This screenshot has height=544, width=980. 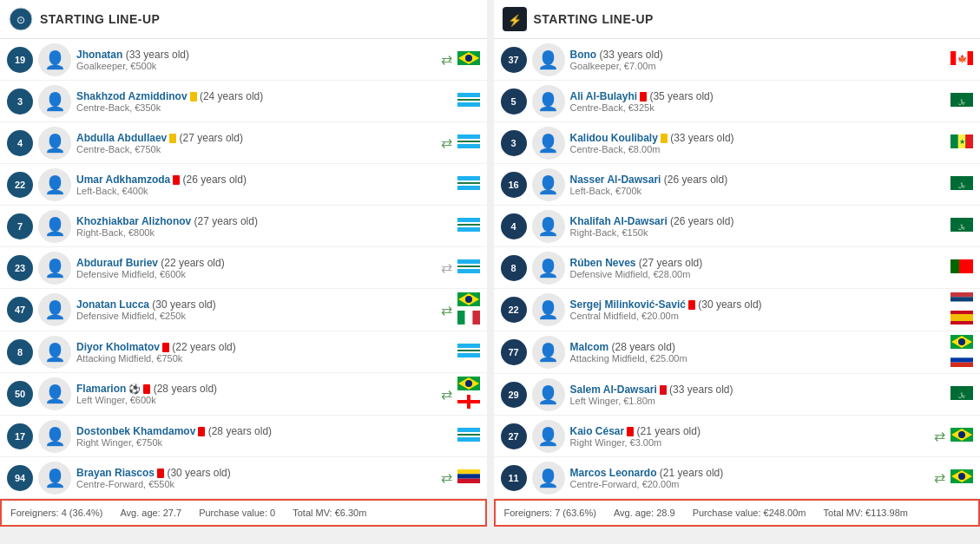 What do you see at coordinates (243, 19) in the screenshot?
I see `team-header: ⊙ STARTING LINE-UP` at bounding box center [243, 19].